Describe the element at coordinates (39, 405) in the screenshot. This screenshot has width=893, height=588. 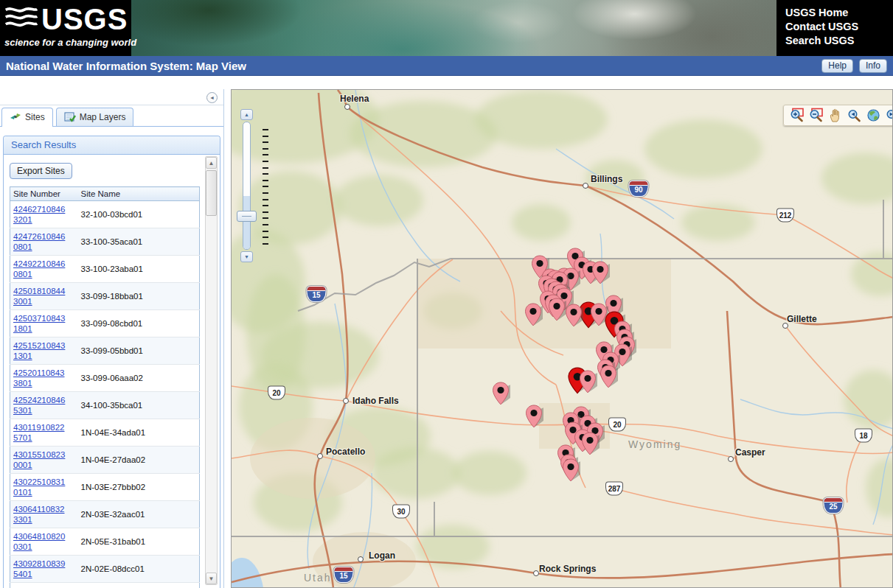
I see `site-number-link: 425242108465301` at that location.